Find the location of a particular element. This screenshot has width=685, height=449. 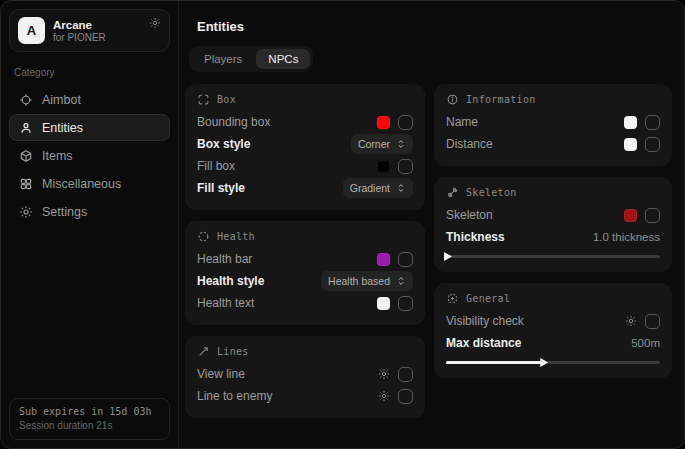

row-label: Max distance is located at coordinates (484, 343).